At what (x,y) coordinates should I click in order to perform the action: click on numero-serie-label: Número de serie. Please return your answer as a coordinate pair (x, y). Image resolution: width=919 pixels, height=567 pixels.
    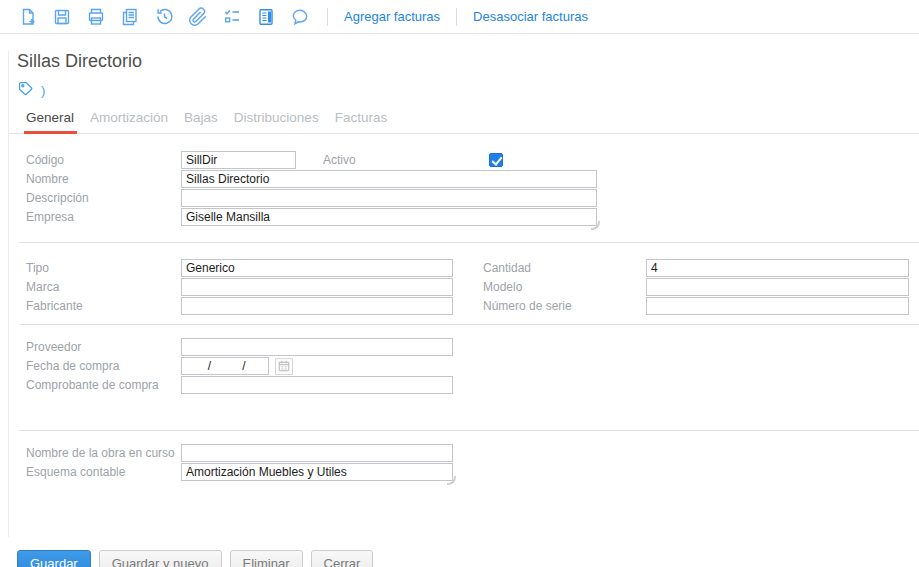
    Looking at the image, I should click on (564, 306).